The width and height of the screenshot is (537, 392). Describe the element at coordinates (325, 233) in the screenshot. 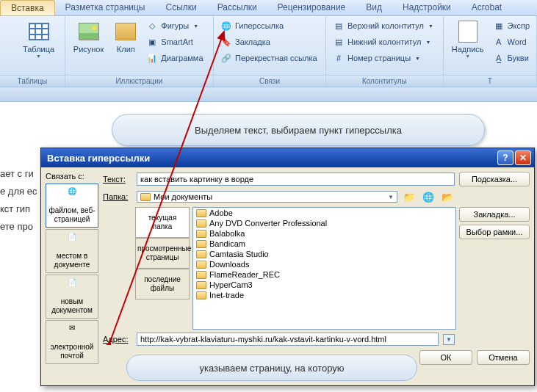

I see `list-item: Balabolka` at that location.